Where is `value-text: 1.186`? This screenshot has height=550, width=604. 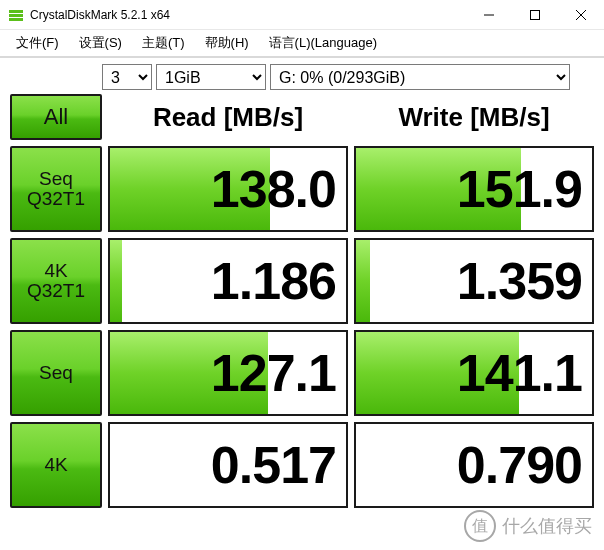 value-text: 1.186 is located at coordinates (274, 281).